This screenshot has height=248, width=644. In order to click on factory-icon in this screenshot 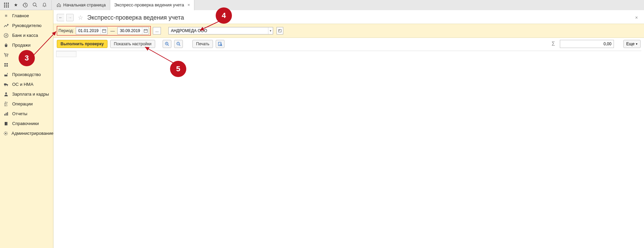, I will do `click(6, 75)`.